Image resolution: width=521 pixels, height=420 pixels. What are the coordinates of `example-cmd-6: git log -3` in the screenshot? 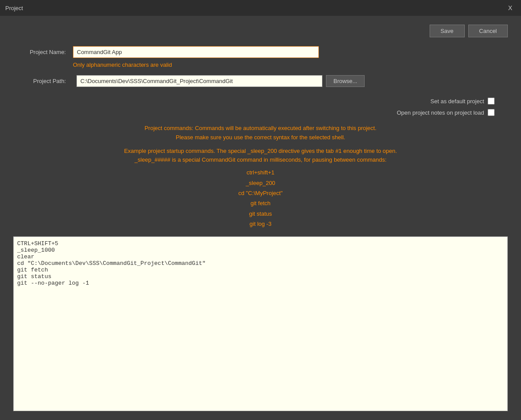 It's located at (260, 224).